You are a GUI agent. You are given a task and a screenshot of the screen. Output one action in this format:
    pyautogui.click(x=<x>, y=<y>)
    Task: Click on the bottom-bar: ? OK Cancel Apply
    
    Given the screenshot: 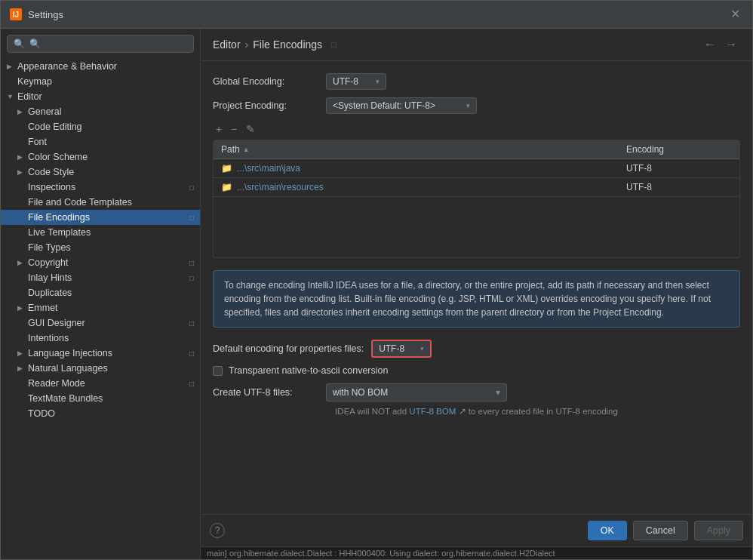 What is the action you would take?
    pyautogui.click(x=477, y=530)
    